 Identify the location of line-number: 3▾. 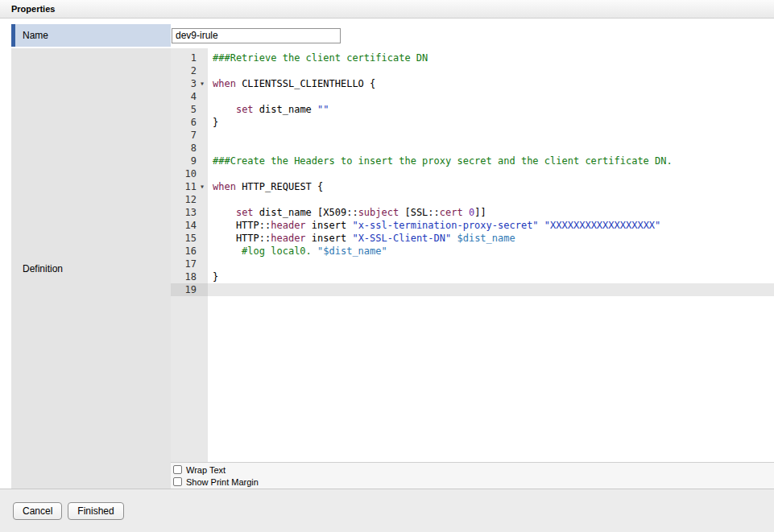
(189, 84).